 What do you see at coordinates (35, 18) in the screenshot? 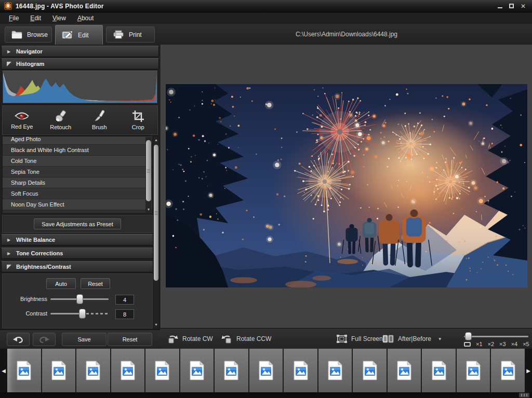
I see `menu-item-edit: Edit` at bounding box center [35, 18].